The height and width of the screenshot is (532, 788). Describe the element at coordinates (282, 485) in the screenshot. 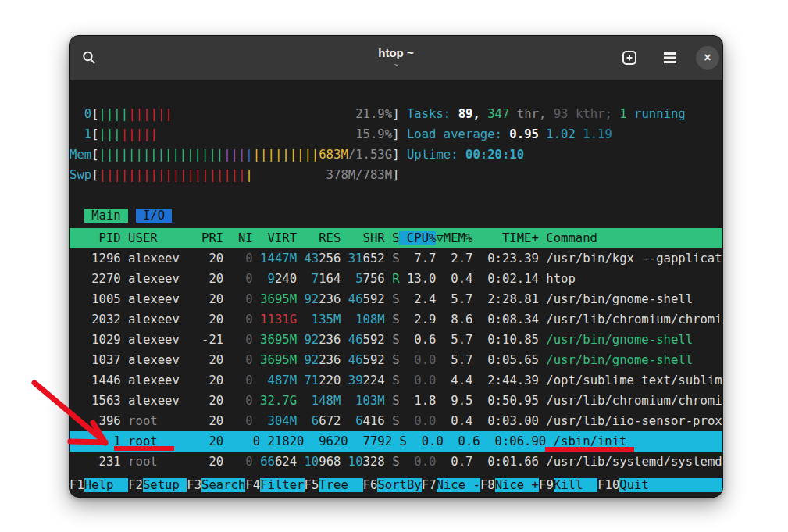

I see `fn-filter-button: Filter` at that location.